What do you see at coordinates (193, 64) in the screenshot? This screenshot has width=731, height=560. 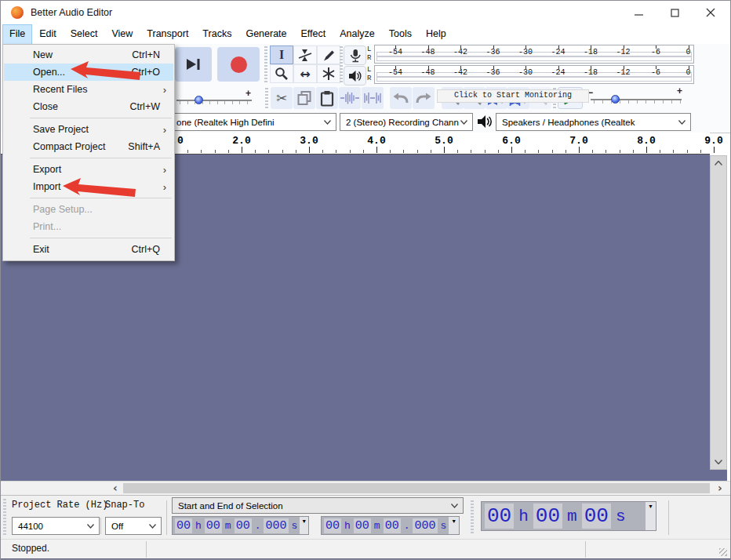 I see `skip-to-end-button` at bounding box center [193, 64].